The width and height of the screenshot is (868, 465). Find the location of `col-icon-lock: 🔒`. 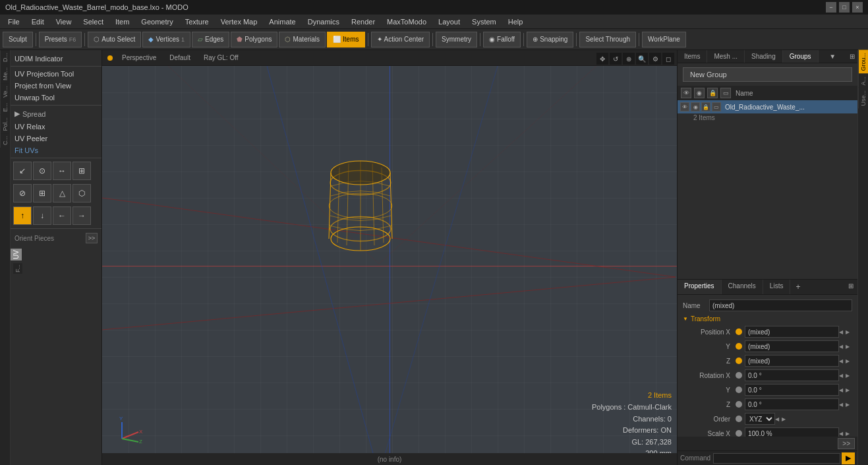

col-icon-lock: 🔒 is located at coordinates (712, 93).